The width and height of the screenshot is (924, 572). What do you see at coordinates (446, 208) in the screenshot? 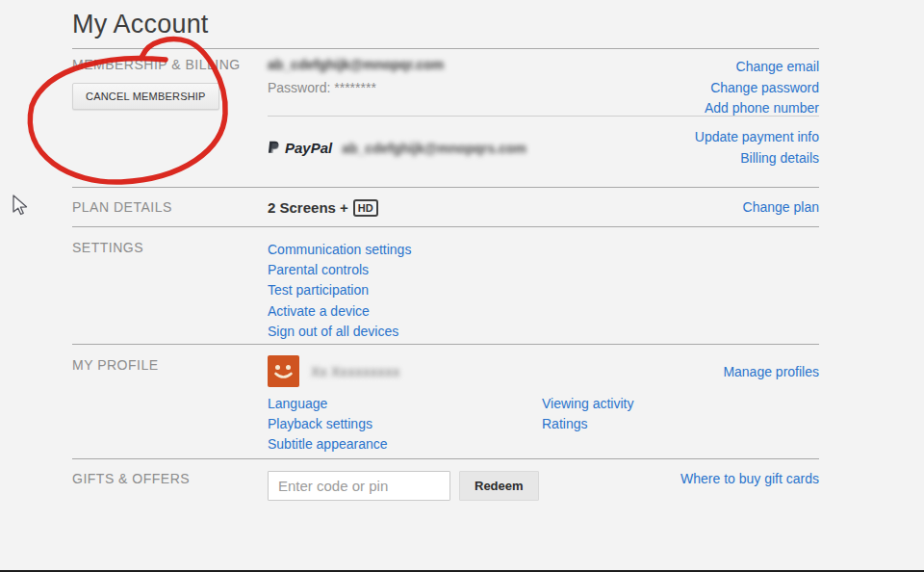
I see `section-plan-details: PLAN DETAILS 2 Screens +HD Change plan` at bounding box center [446, 208].